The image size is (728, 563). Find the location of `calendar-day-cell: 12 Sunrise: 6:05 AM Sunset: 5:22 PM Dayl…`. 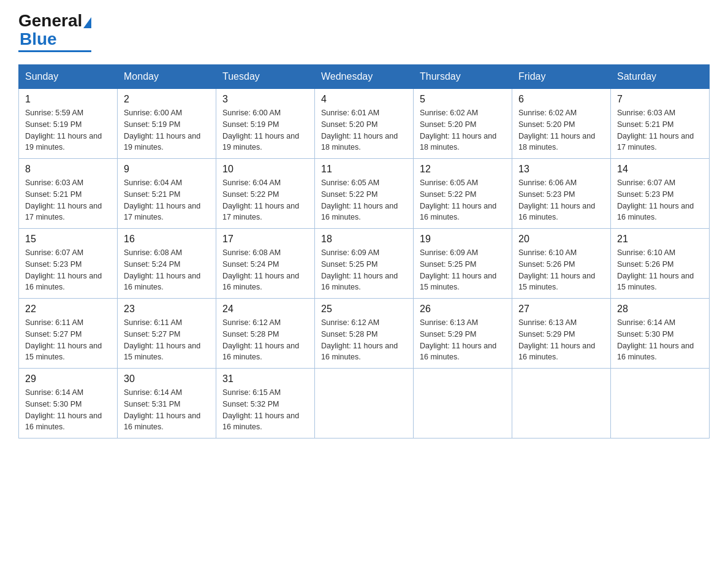

calendar-day-cell: 12 Sunrise: 6:05 AM Sunset: 5:22 PM Dayl… is located at coordinates (463, 194).